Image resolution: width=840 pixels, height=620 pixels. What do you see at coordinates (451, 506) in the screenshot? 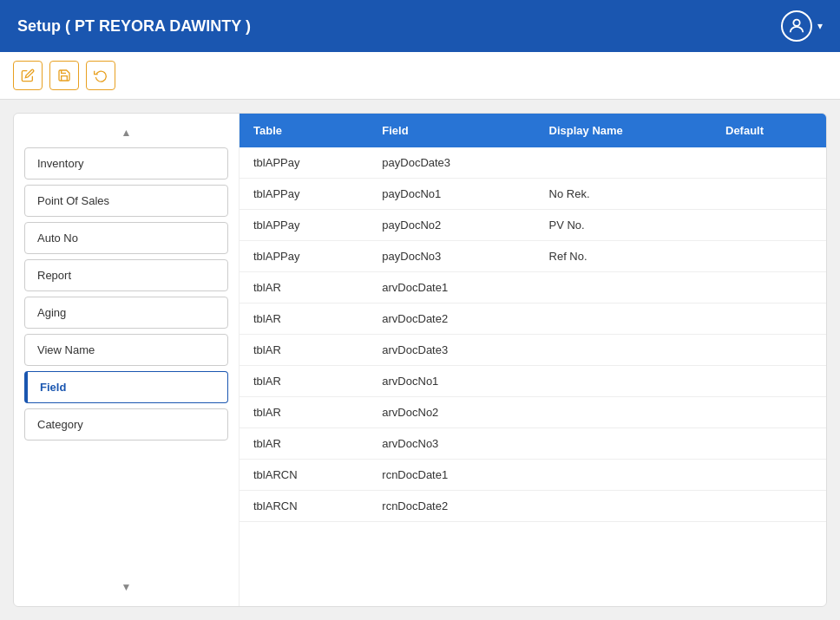
I see `cell-field: rcnDocDate2` at bounding box center [451, 506].